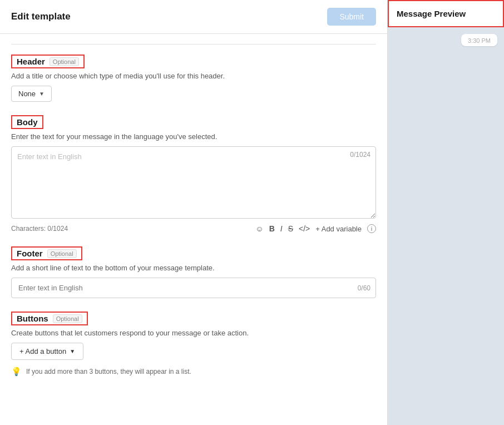 The height and width of the screenshot is (425, 504). What do you see at coordinates (43, 352) in the screenshot?
I see `add-button-label: + Add a button` at bounding box center [43, 352].